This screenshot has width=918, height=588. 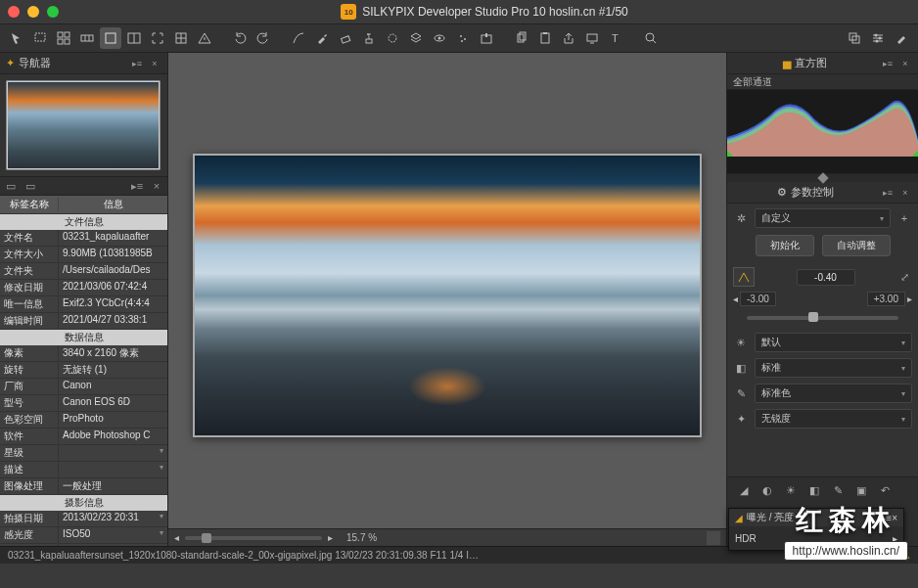 I want to click on tool-marquee-icon, so click(x=40, y=38).